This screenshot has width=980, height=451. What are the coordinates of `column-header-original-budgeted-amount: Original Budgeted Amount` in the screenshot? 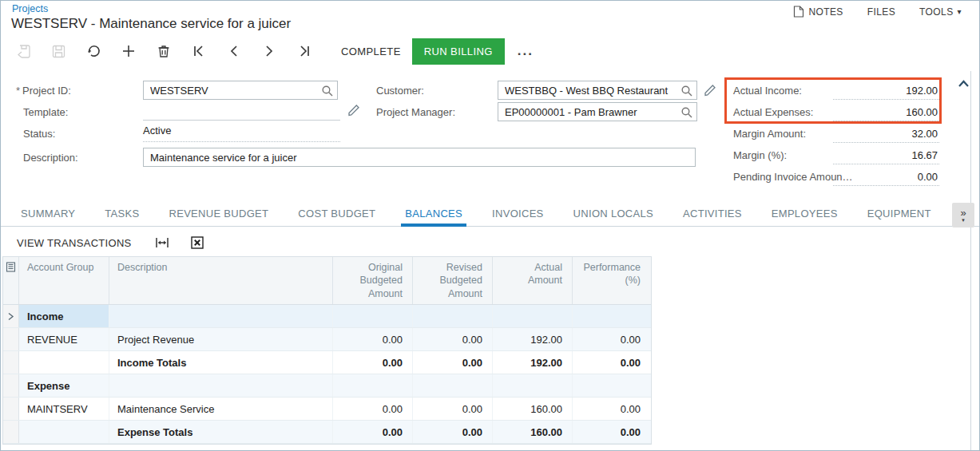 It's located at (373, 281).